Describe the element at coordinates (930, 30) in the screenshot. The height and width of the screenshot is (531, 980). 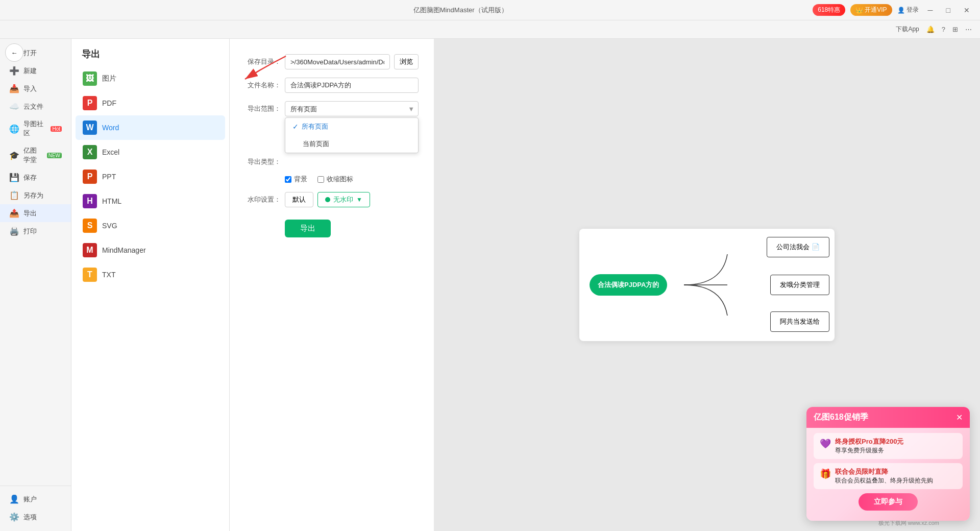
I see `bell-icon: 🔔` at that location.